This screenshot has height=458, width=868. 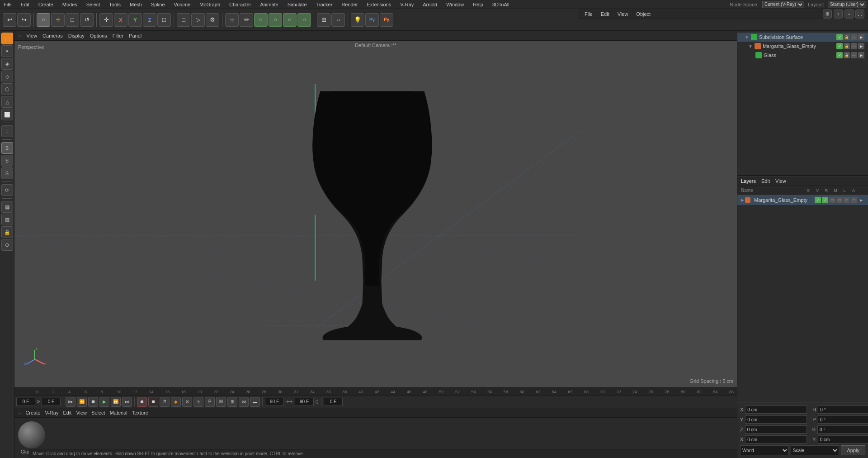 I want to click on del-key-btn: ✕, so click(x=187, y=402).